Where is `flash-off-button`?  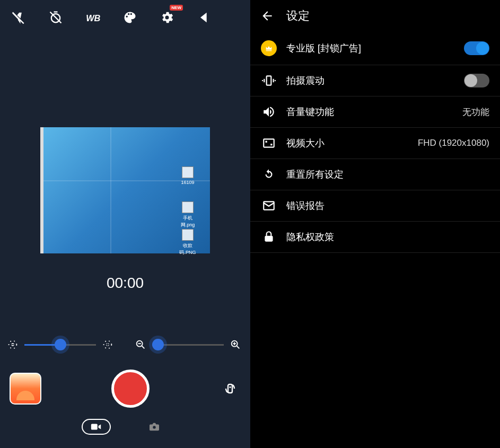 flash-off-button is located at coordinates (19, 17).